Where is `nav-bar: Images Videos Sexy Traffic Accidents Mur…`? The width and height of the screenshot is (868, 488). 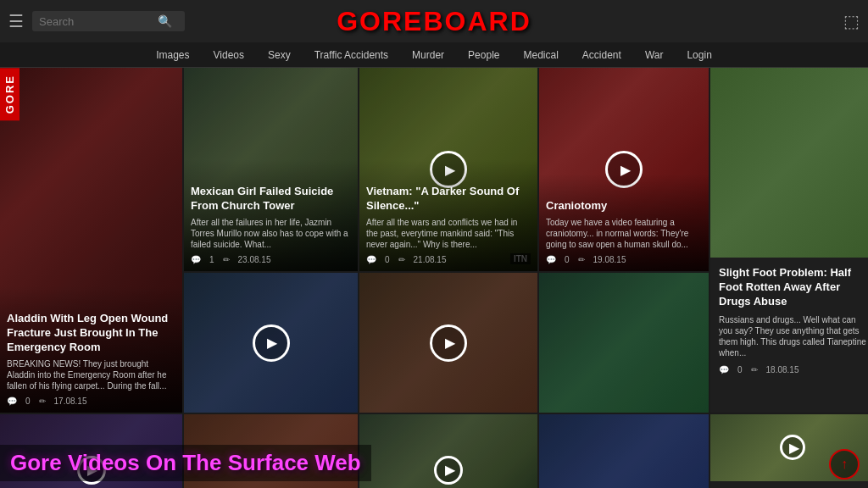 nav-bar: Images Videos Sexy Traffic Accidents Mur… is located at coordinates (434, 55).